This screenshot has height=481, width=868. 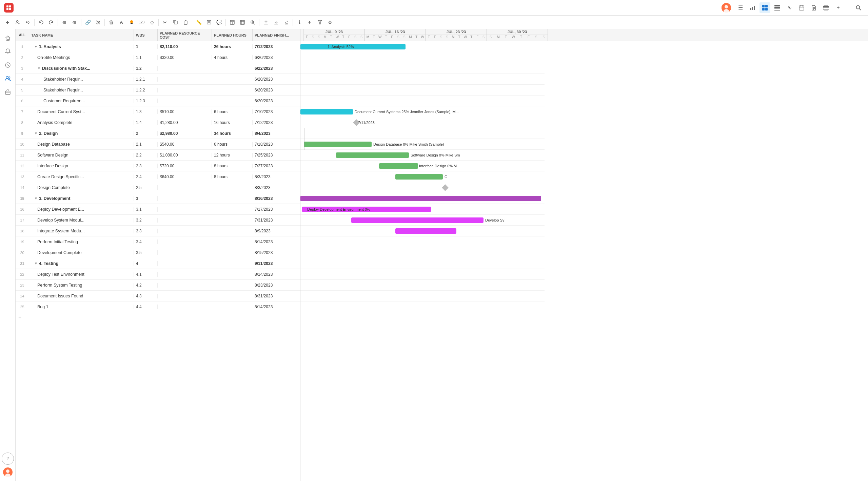 What do you see at coordinates (158, 155) in the screenshot?
I see `task-row: 11Software Design2.2$1,080.0012 hours7/2…` at bounding box center [158, 155].